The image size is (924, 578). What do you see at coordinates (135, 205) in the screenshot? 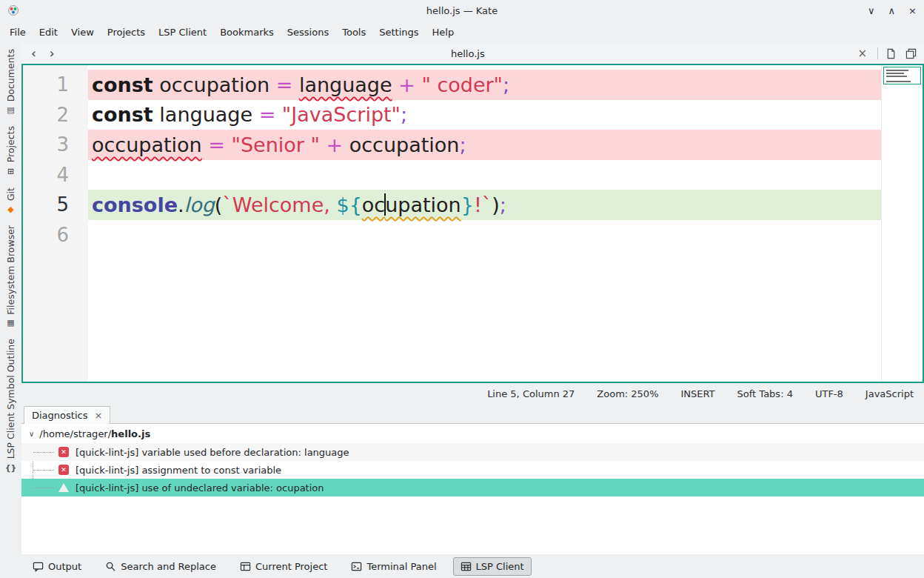
I see `code-token: console` at bounding box center [135, 205].